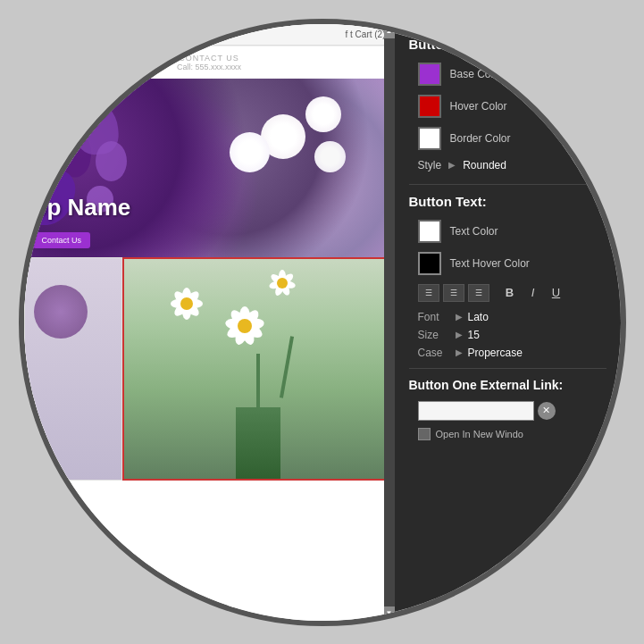 The height and width of the screenshot is (644, 644). Describe the element at coordinates (477, 74) in the screenshot. I see `base-color-label: Base Color` at that location.